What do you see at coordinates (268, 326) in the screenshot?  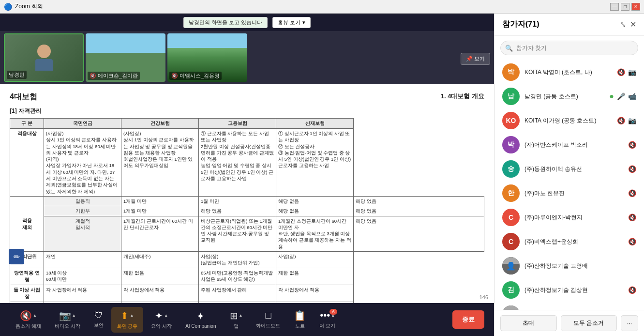 I see `whiteboard-label: 화이트보드` at bounding box center [268, 326].